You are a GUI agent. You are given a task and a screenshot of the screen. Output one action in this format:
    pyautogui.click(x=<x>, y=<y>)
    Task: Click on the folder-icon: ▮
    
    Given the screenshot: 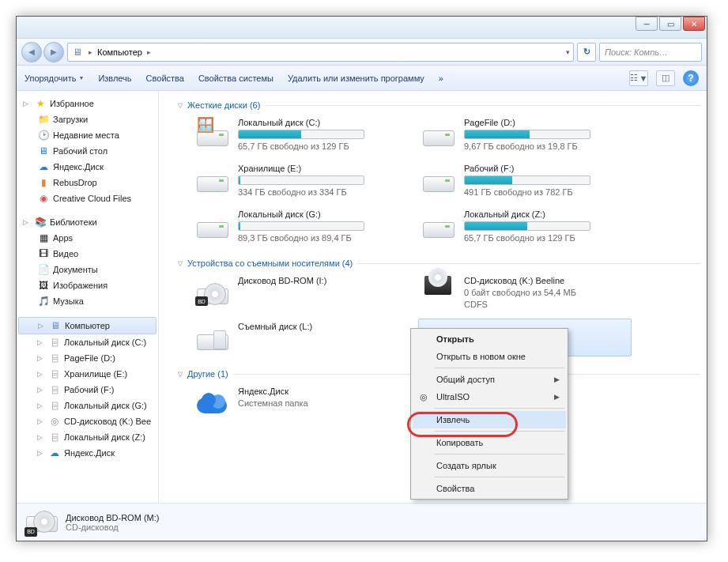 What is the action you would take?
    pyautogui.click(x=43, y=183)
    